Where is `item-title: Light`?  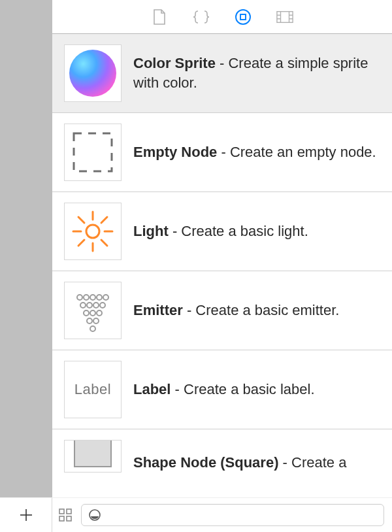 item-title: Light is located at coordinates (151, 231).